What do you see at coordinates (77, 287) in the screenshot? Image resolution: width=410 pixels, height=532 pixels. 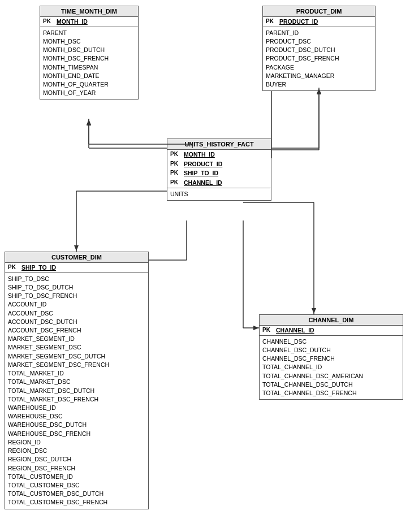 I see `field-ship-to-dsc-dutch: SHIP_TO_DSC_DUTCH` at bounding box center [77, 287].